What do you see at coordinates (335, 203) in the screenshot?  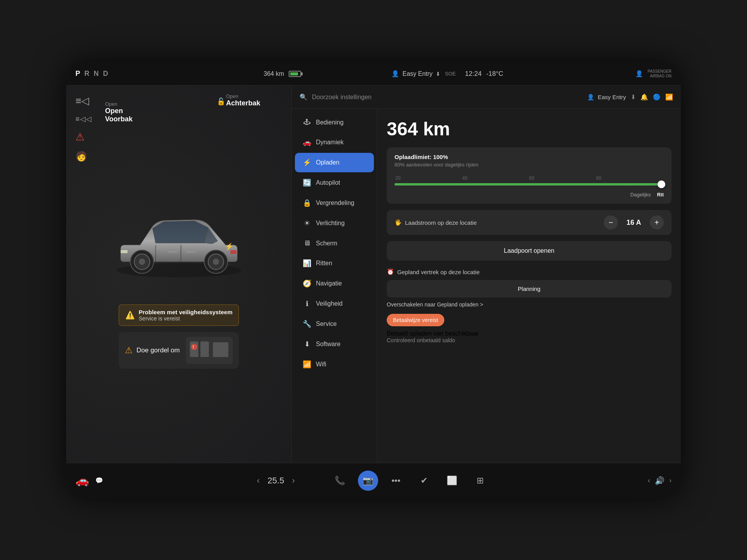 I see `nav-item-vergrendeling: 🔒 Vergrendeling` at bounding box center [335, 203].